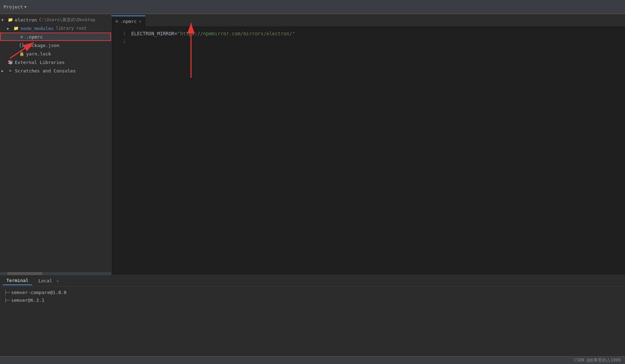 This screenshot has height=364, width=625. What do you see at coordinates (4, 20) in the screenshot?
I see `expand-arrow-icon: ▼` at bounding box center [4, 20].